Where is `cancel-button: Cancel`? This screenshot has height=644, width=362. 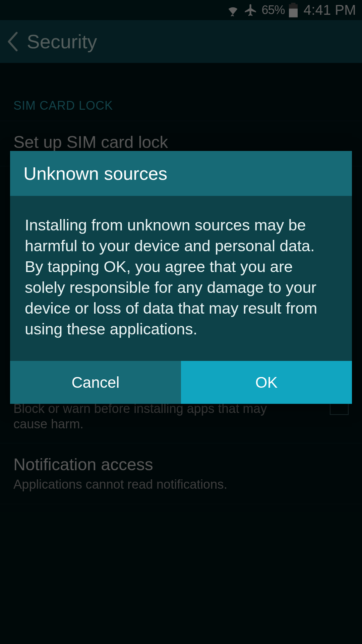
cancel-button: Cancel is located at coordinates (96, 382).